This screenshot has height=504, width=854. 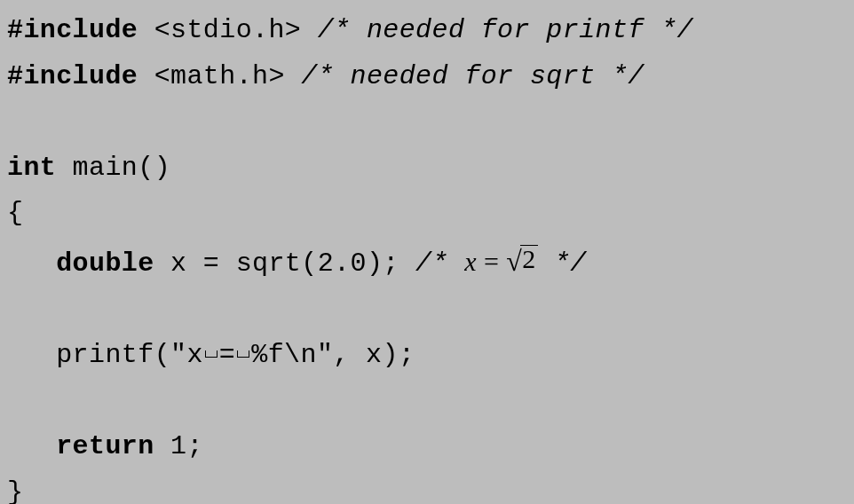 I want to click on line-1: #include <stdio.h> /* needed for printf …, so click(x=350, y=30).